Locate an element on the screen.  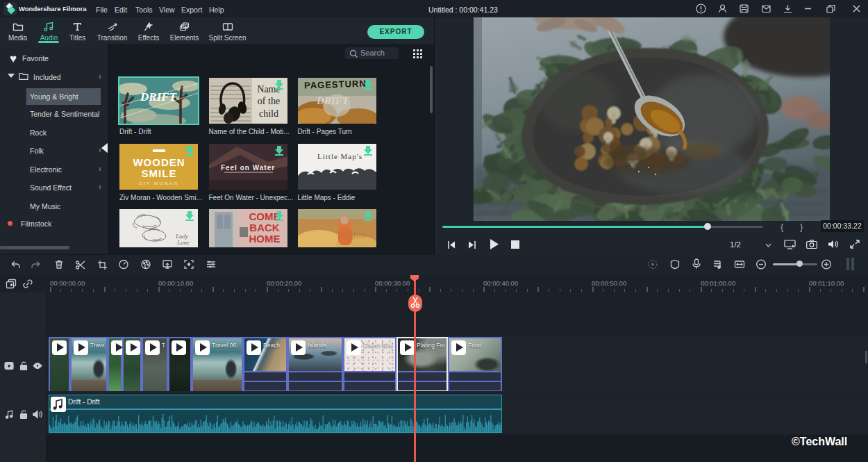
svg-text: Little Map's is located at coordinates (340, 156).